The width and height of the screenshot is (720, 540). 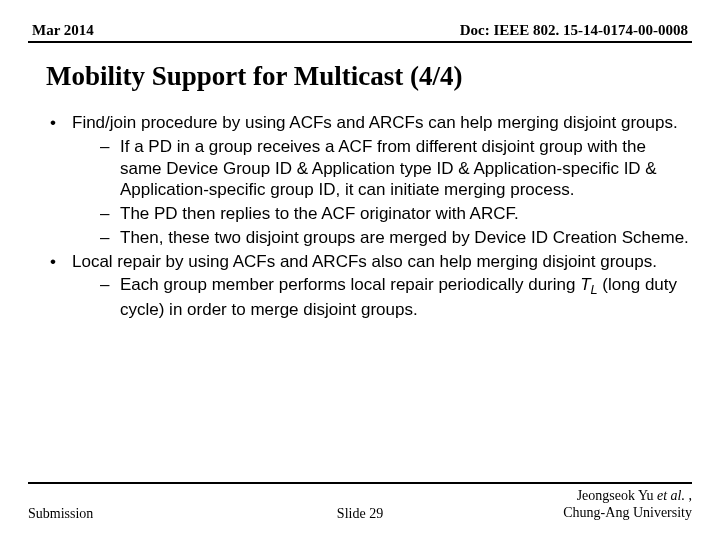 What do you see at coordinates (360, 483) in the screenshot?
I see `footer-rule` at bounding box center [360, 483].